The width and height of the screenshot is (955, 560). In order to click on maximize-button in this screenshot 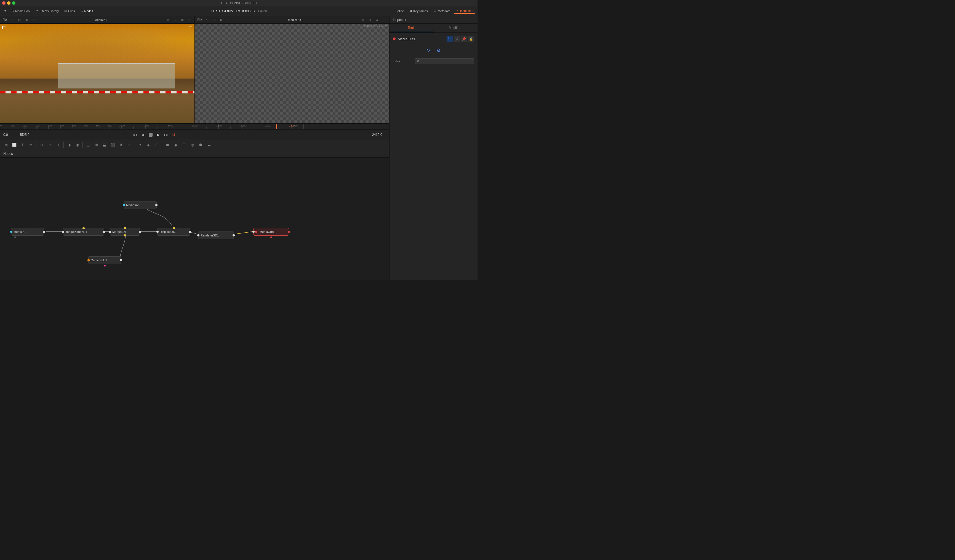, I will do `click(14, 3)`.